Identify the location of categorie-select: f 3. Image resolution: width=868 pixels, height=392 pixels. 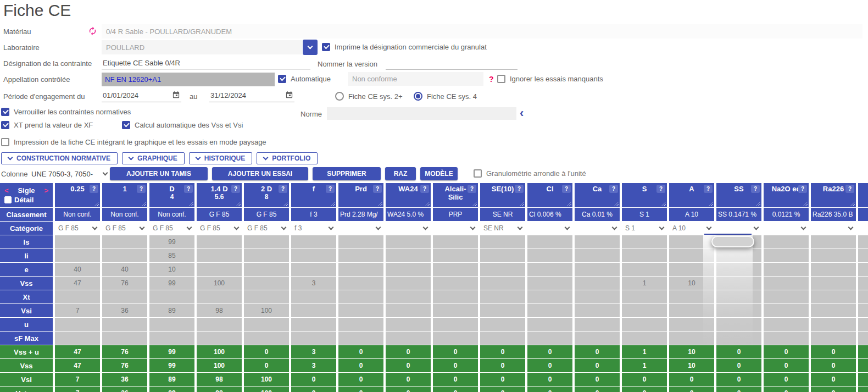
(314, 228).